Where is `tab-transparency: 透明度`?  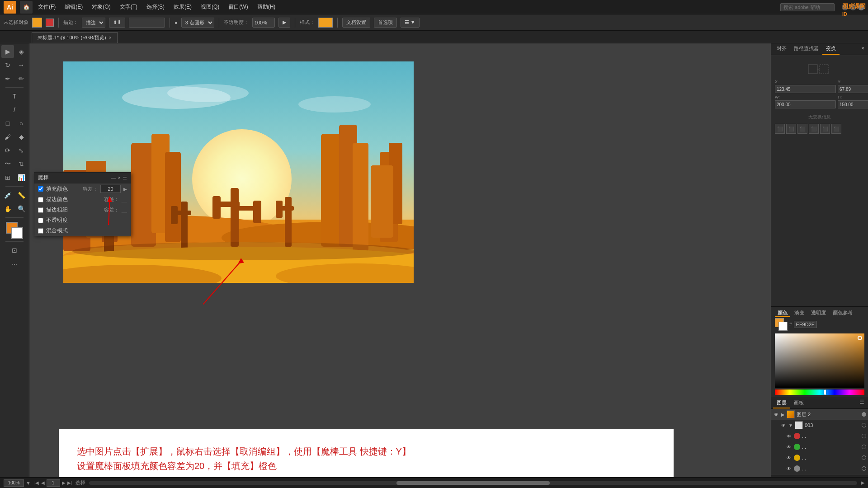 tab-transparency: 透明度 is located at coordinates (818, 313).